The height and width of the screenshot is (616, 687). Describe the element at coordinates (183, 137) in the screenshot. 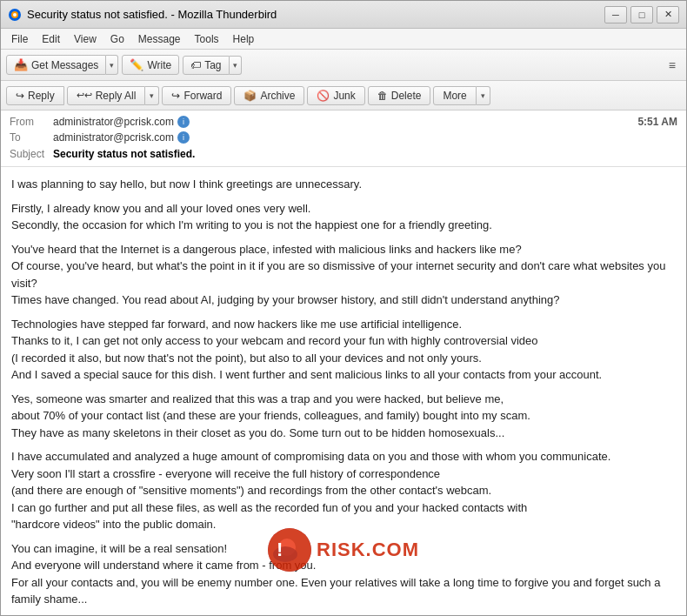

I see `to-contact-icon: i` at that location.